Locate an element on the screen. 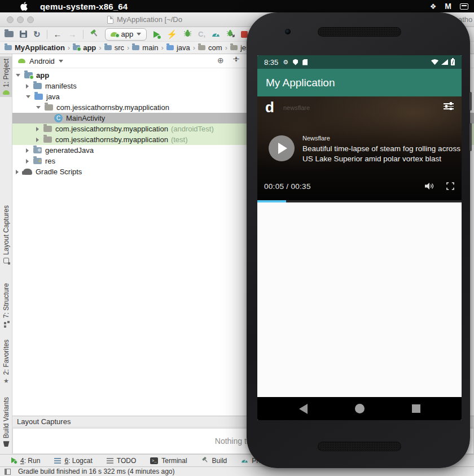 This screenshot has width=474, height=476. volume-icon is located at coordinates (430, 187).